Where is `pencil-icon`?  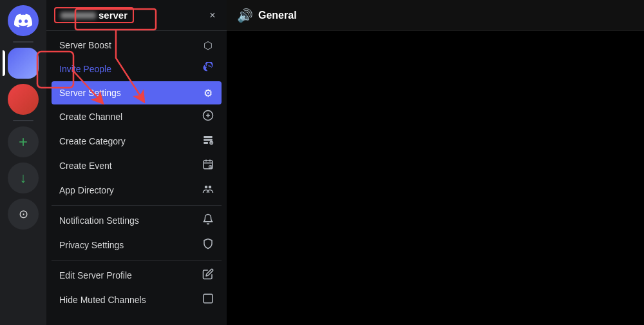
pencil-icon is located at coordinates (208, 275).